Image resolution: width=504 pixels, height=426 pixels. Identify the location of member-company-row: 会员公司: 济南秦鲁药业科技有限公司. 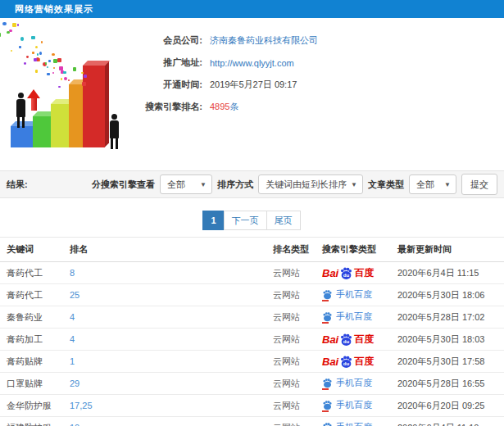
(321, 41).